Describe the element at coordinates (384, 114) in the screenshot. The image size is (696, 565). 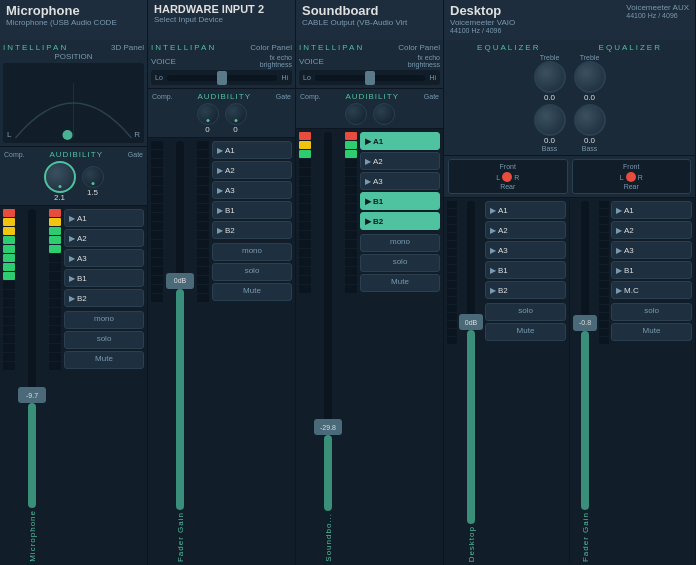
I see `gate-knob-sb` at that location.